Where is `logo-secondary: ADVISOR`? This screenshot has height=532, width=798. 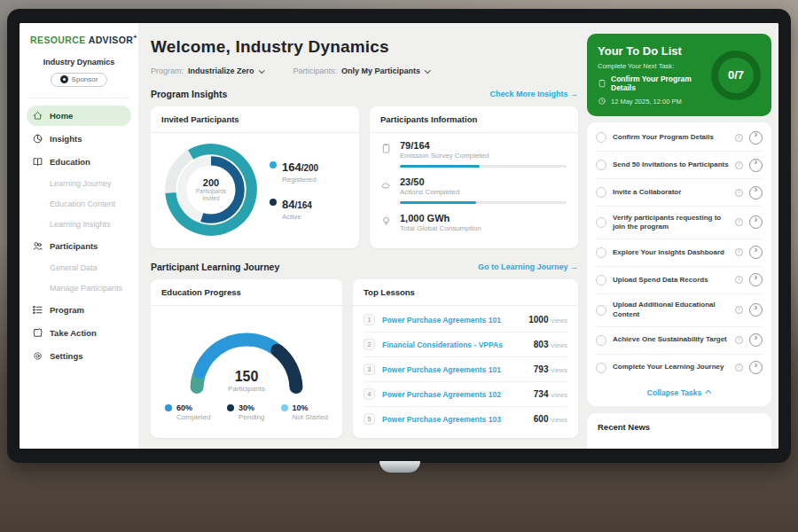
logo-secondary: ADVISOR is located at coordinates (112, 40).